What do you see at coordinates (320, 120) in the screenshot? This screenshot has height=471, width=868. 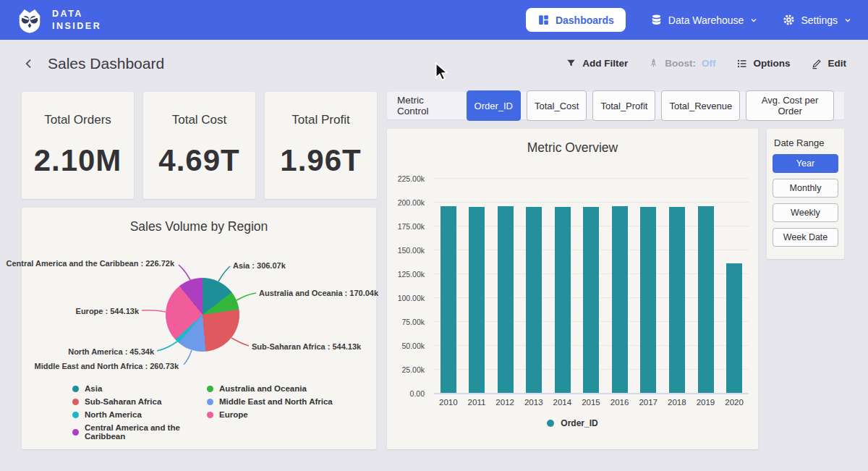 I see `kpi-label: Total Profit` at bounding box center [320, 120].